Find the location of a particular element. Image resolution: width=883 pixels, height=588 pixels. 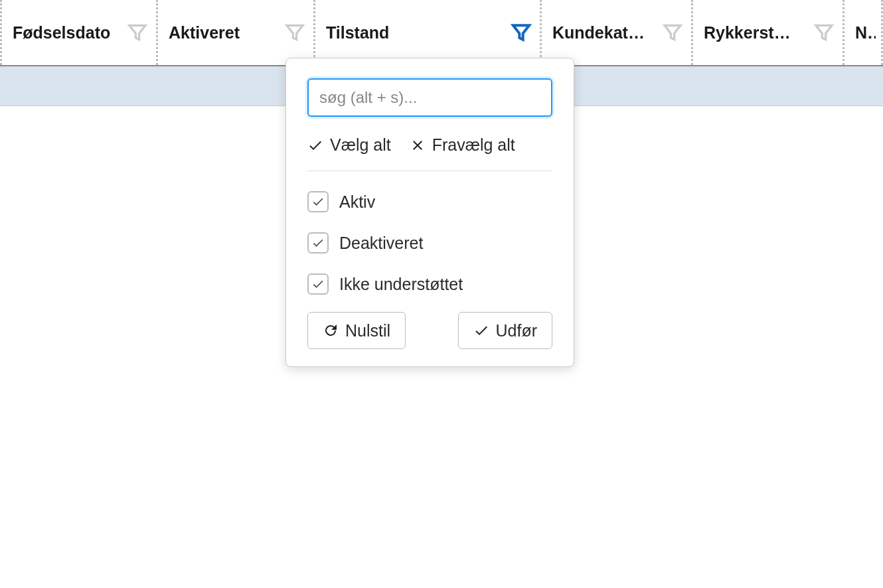

apply-button-label: Udfør is located at coordinates (517, 331).